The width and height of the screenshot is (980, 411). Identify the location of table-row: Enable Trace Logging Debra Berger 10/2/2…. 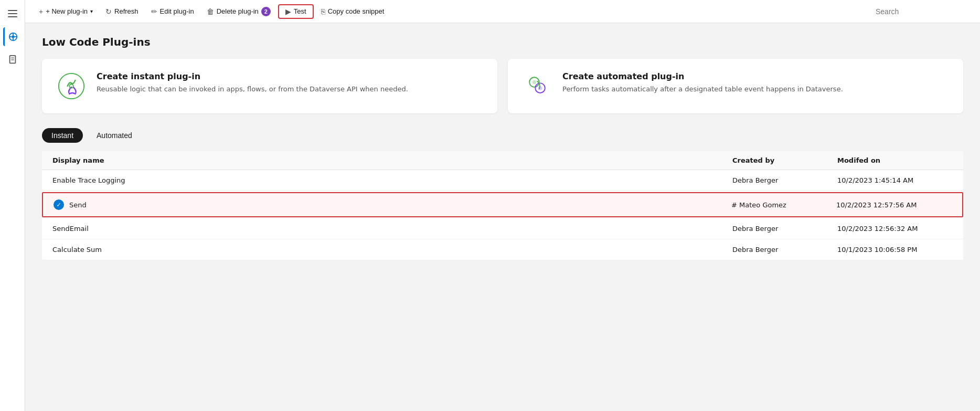
(503, 181).